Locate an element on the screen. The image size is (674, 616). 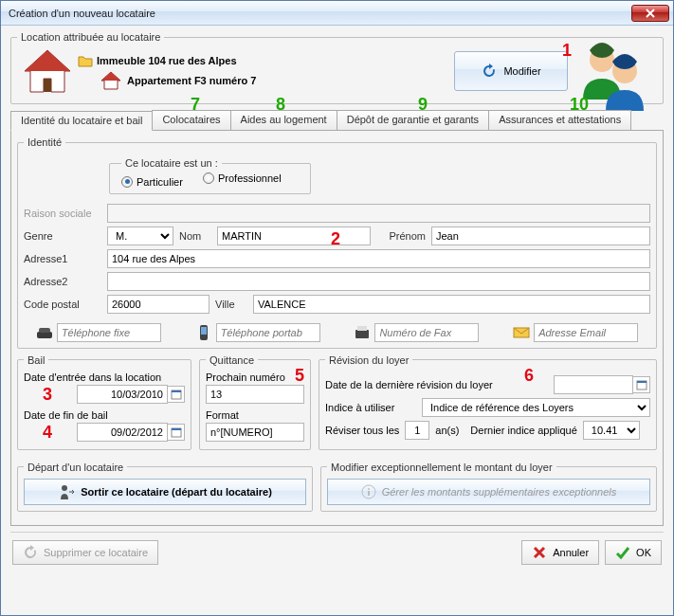
date-entree-label: Date d'entrée dans la location is located at coordinates (104, 377).